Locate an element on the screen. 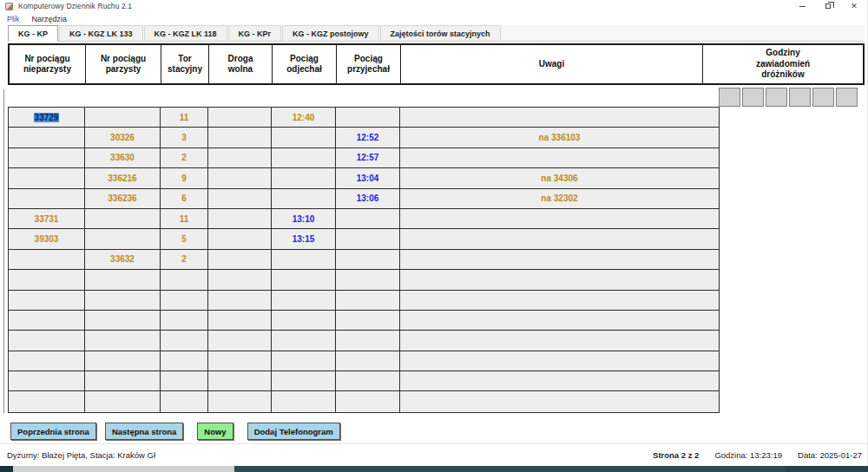  grid-cell: 5 is located at coordinates (184, 239).